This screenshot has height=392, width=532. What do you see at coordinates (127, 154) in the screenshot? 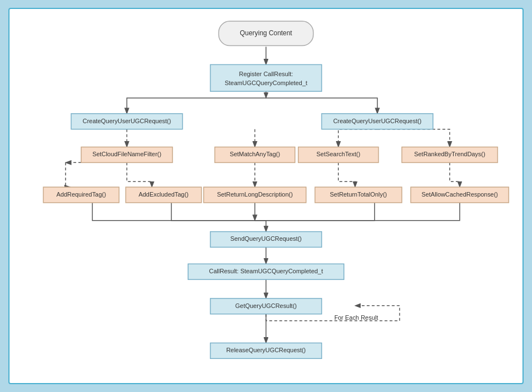
I see `node-set-cloud-text: SetCloudFileNameFilter()` at bounding box center [127, 154].